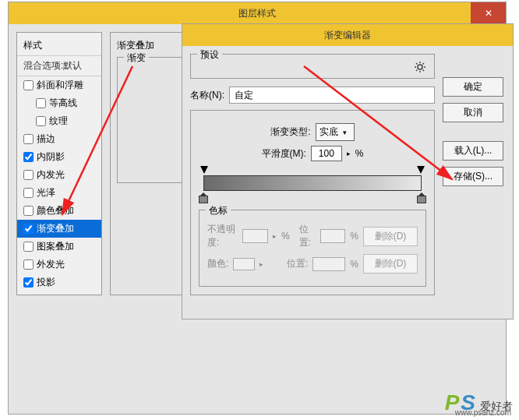  I want to click on ok-button: 确定, so click(473, 87).